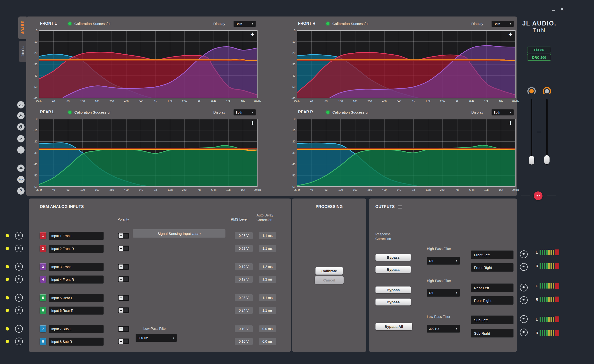 This screenshot has height=364, width=594. What do you see at coordinates (547, 91) in the screenshot?
I see `knob-right` at bounding box center [547, 91].